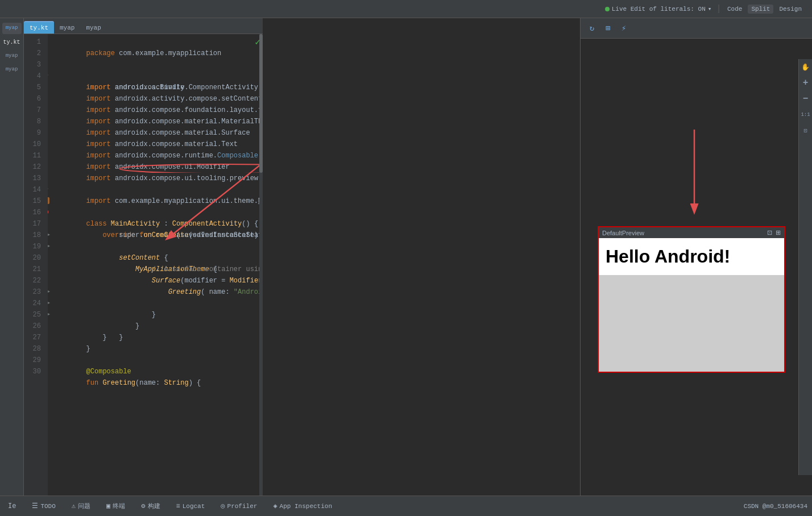  Describe the element at coordinates (806, 67) in the screenshot. I see `hand-tool: ✋` at that location.